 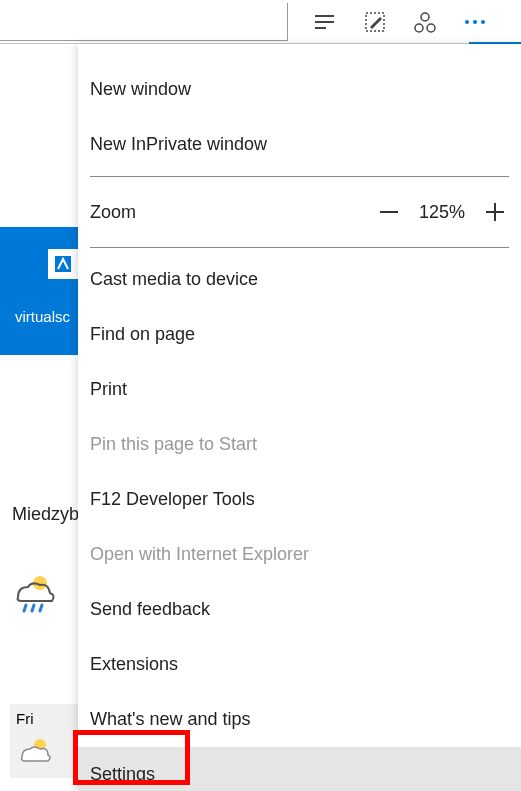 I want to click on menu-label: New InPrivate window, so click(x=178, y=144).